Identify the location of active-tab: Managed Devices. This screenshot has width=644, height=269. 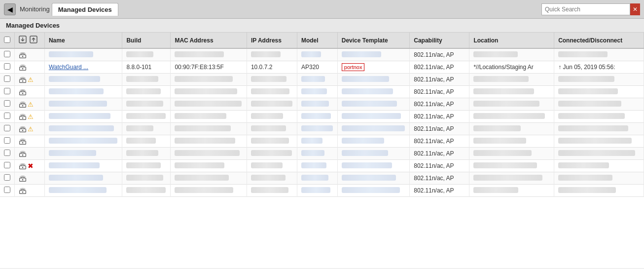
(85, 9).